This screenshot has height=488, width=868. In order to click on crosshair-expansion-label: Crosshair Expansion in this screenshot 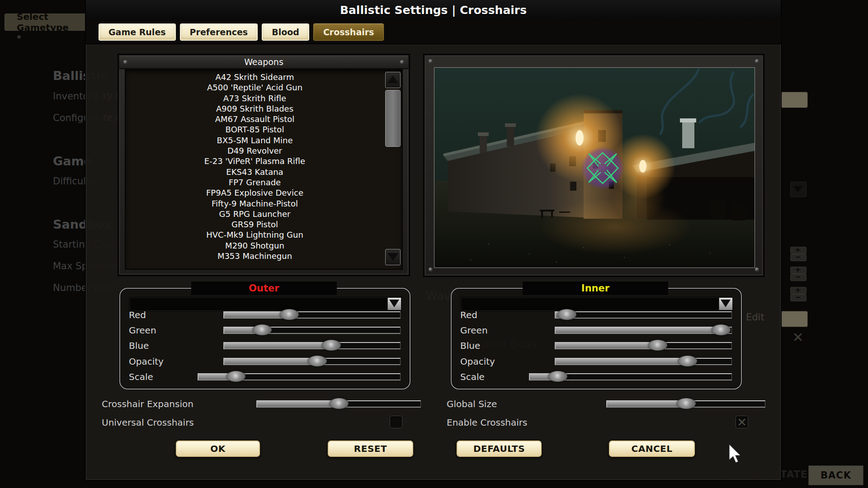, I will do `click(147, 404)`.